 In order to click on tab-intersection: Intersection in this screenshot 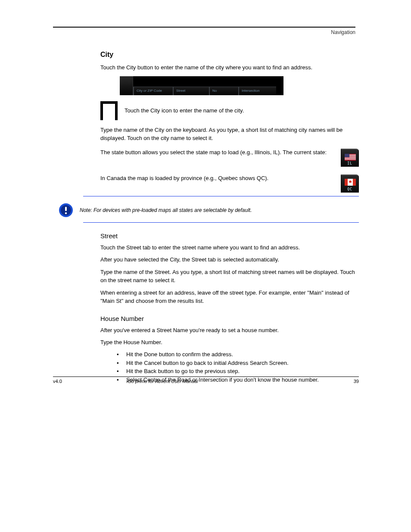, I will do `click(257, 91)`.